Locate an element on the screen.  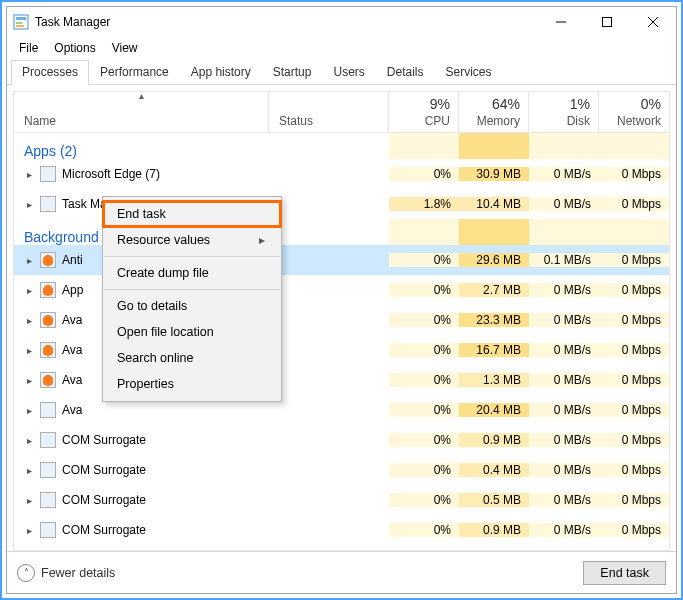
network-label: Network is located at coordinates (639, 121).